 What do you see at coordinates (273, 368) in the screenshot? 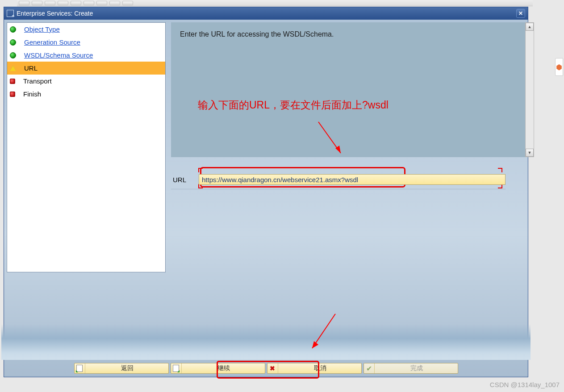
I see `cancel-icon: ✖` at bounding box center [273, 368].